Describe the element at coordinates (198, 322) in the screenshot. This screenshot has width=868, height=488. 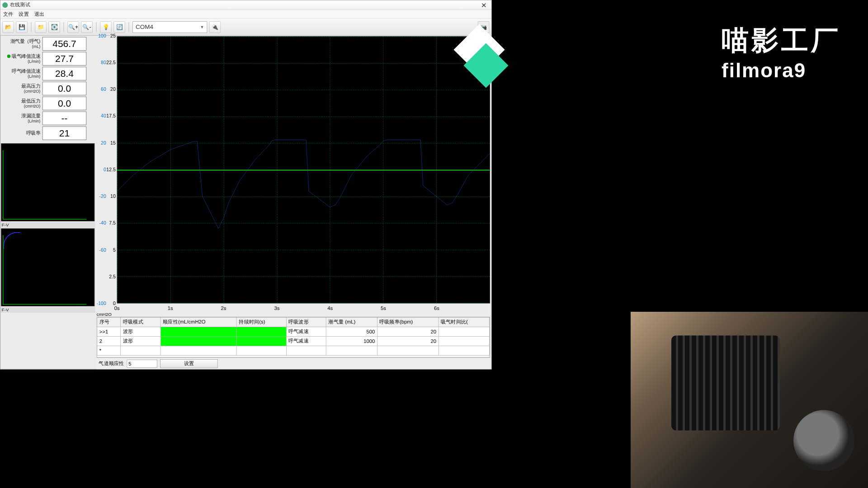
I see `table-header: 顺应性(mL/cmH2O` at that location.